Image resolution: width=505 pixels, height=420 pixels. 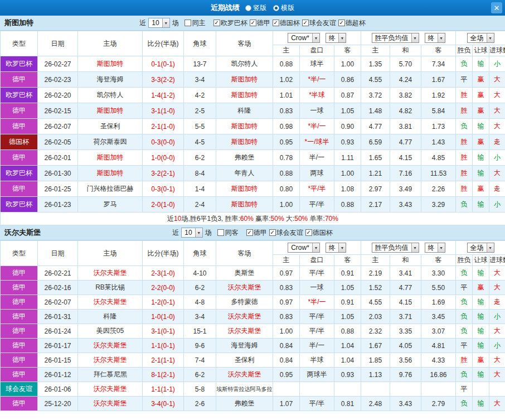 What do you see at coordinates (22, 233) in the screenshot?
I see `section-title: 沃尔夫斯堡` at bounding box center [22, 233].